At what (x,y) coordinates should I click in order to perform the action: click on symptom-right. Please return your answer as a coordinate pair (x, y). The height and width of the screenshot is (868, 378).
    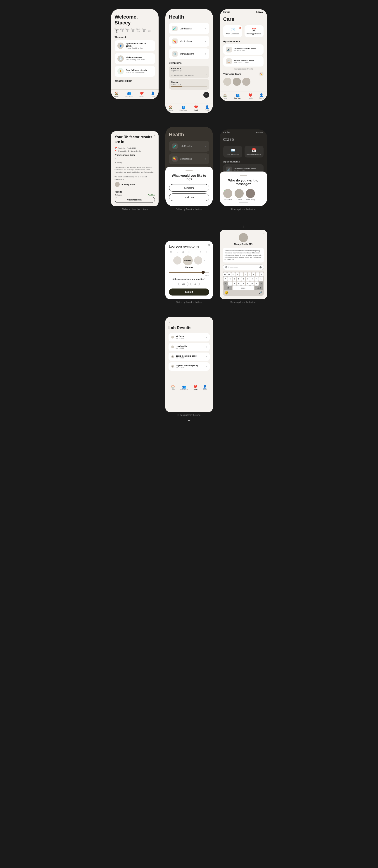
    Looking at the image, I should click on (198, 260).